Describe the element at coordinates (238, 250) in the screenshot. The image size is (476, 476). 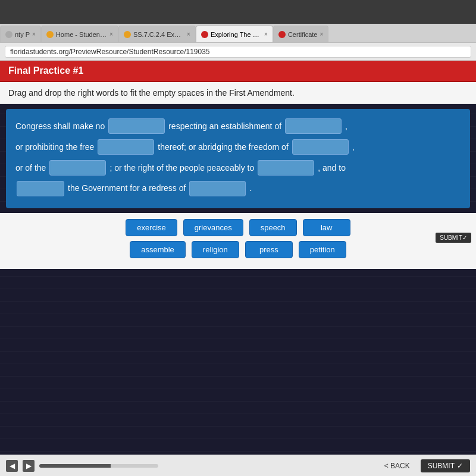
I see `words-row-2: assemble religion press petition` at that location.